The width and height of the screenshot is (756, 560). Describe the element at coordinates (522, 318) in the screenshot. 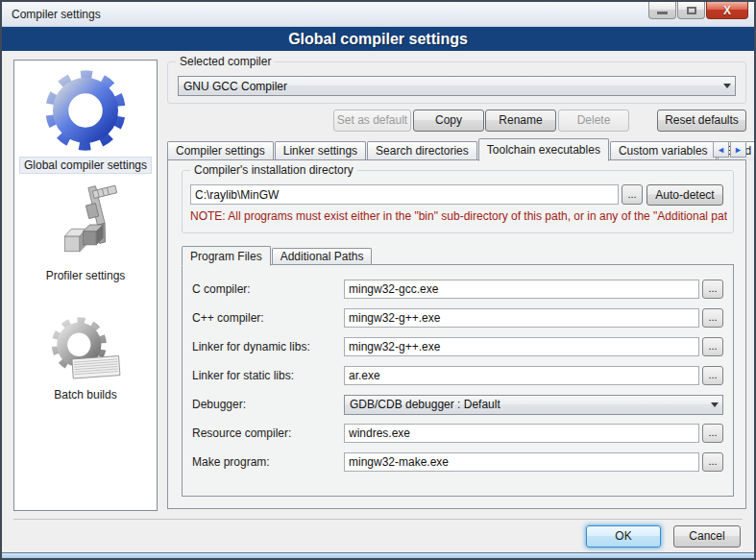

I see `cpp-compiler-input` at that location.